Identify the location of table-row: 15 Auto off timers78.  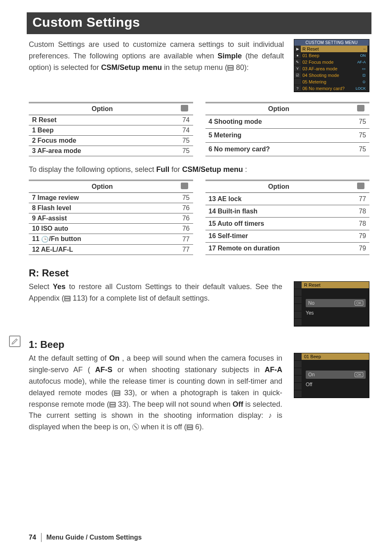
(288, 224).